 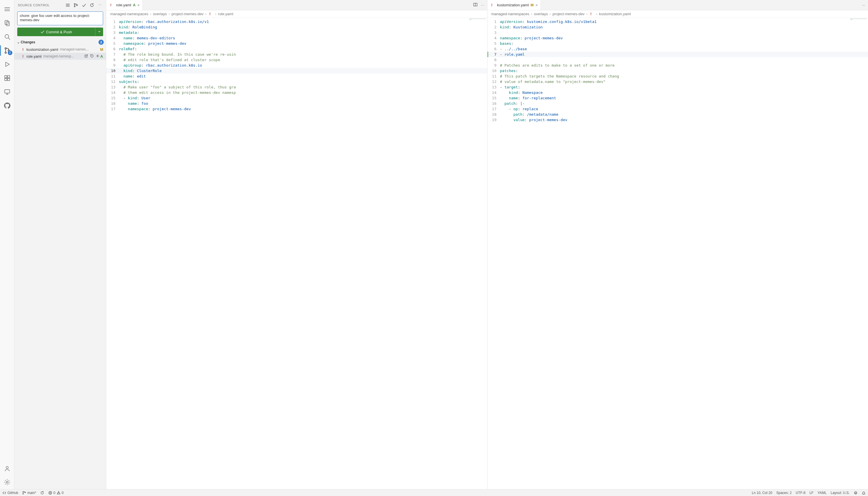 I want to click on status-lang: YAML, so click(x=822, y=493).